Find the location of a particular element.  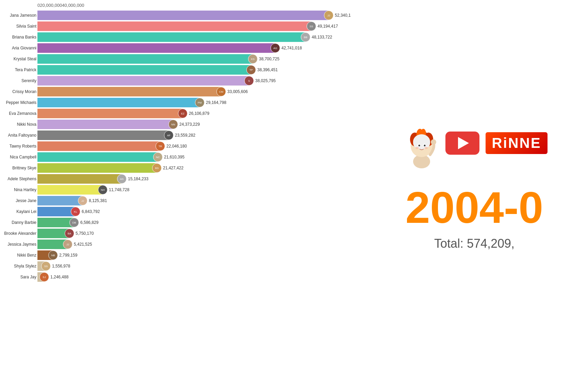

bar-track: TR22,046,180 is located at coordinates (199, 146).